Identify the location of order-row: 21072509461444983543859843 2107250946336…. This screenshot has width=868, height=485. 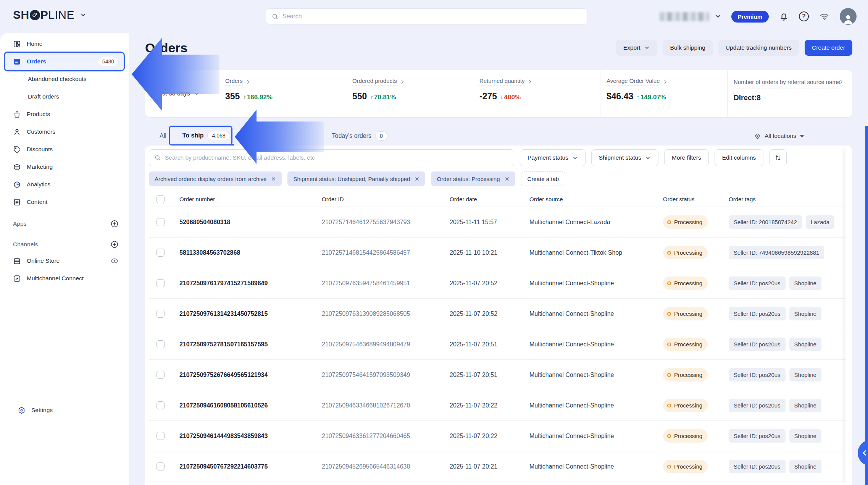
(499, 436).